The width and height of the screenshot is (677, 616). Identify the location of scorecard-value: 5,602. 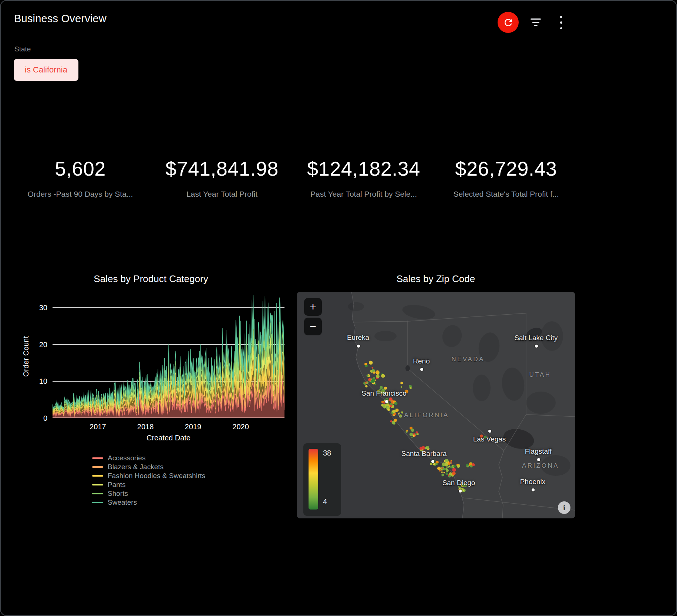
(80, 169).